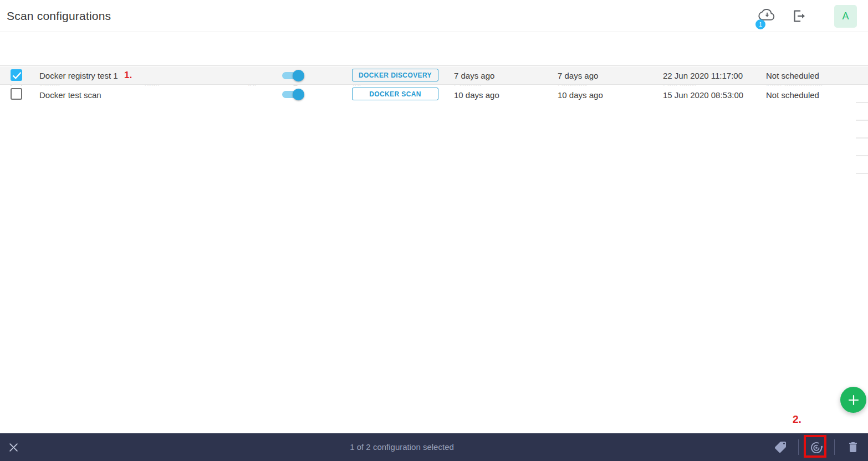 The image size is (868, 461). What do you see at coordinates (434, 447) in the screenshot?
I see `selection-action-bar: 1 of 2 configuration selected` at bounding box center [434, 447].